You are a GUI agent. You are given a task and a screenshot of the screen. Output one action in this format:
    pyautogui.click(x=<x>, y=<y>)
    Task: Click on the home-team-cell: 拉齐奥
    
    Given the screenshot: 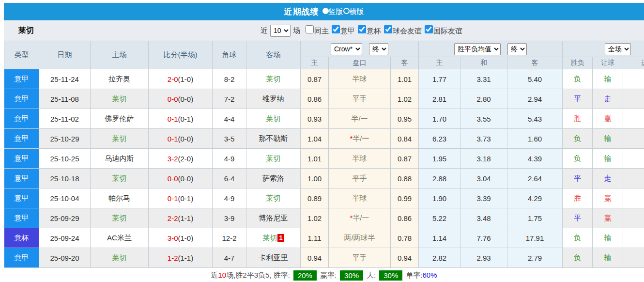 What is the action you would take?
    pyautogui.click(x=120, y=79)
    